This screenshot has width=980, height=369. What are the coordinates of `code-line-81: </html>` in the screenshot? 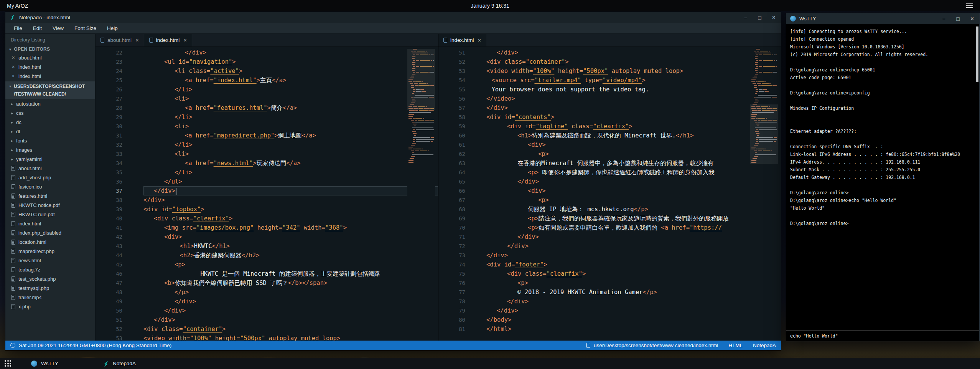 It's located at (634, 329).